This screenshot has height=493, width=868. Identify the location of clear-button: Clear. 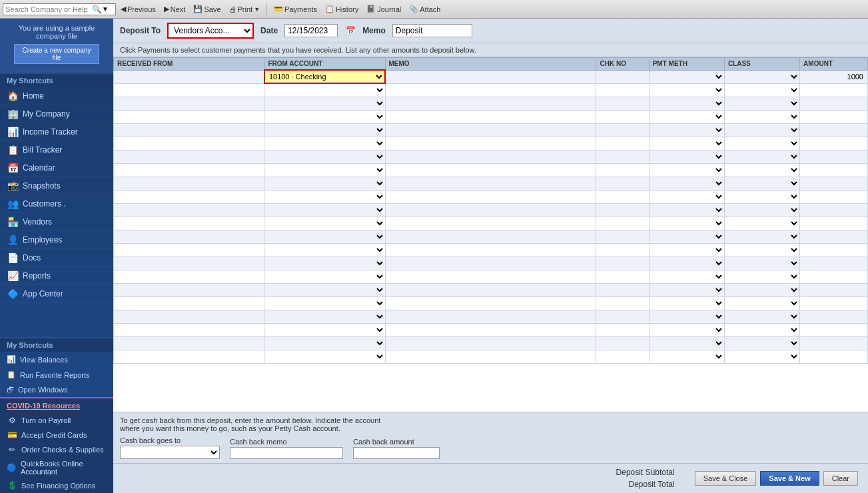
(841, 478).